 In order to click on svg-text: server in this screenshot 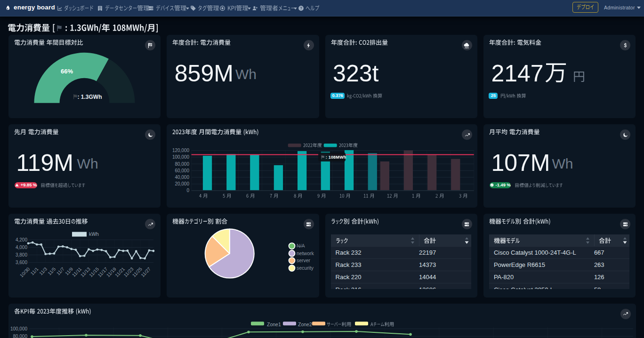, I will do `click(304, 261)`.